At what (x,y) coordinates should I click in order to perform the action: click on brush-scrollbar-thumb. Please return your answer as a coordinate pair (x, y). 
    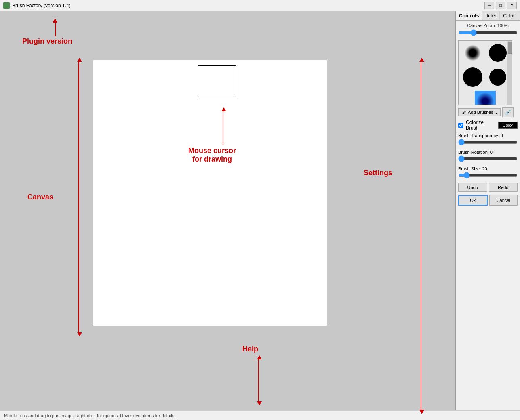
    Looking at the image, I should click on (510, 48).